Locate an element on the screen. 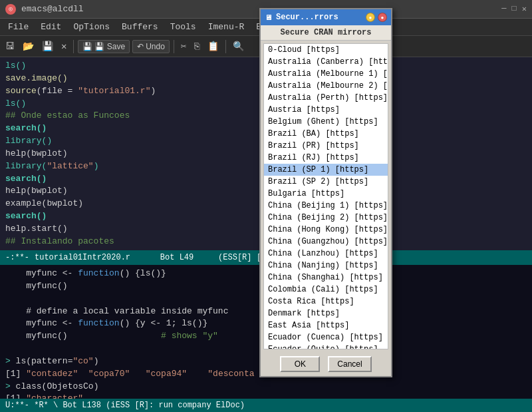  menu-options: OpTions is located at coordinates (92, 27).